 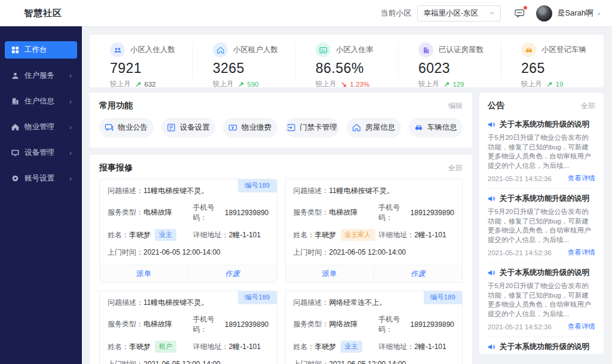 What do you see at coordinates (436, 128) in the screenshot?
I see `quick-btn-vehicle-info: 车辆信息` at bounding box center [436, 128].